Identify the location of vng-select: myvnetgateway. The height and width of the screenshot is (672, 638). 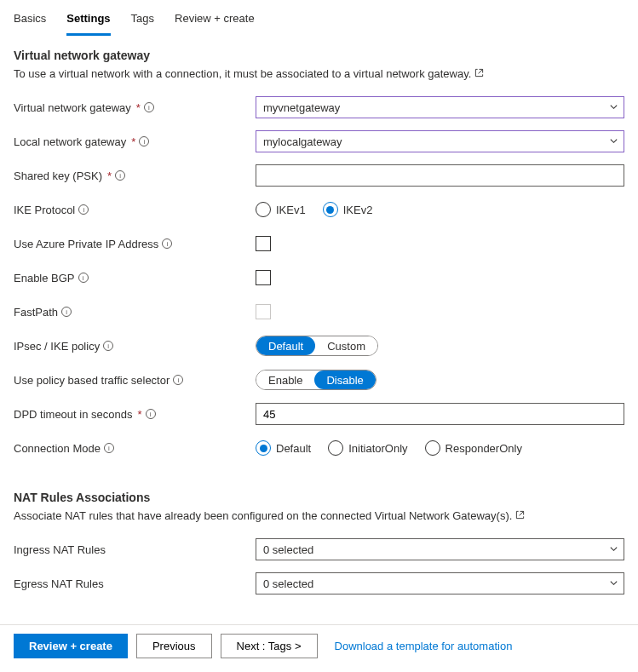
(440, 107).